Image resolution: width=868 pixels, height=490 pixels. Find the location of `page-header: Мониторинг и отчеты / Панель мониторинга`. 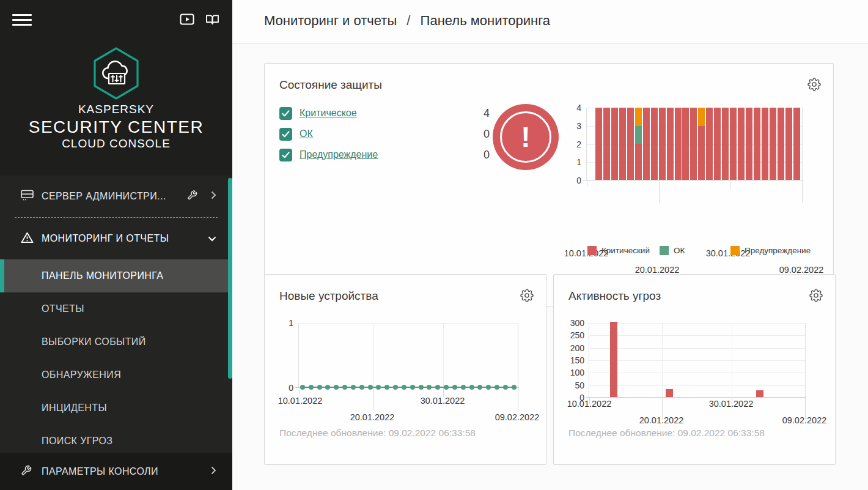

page-header: Мониторинг и отчеты / Панель мониторинга is located at coordinates (550, 22).